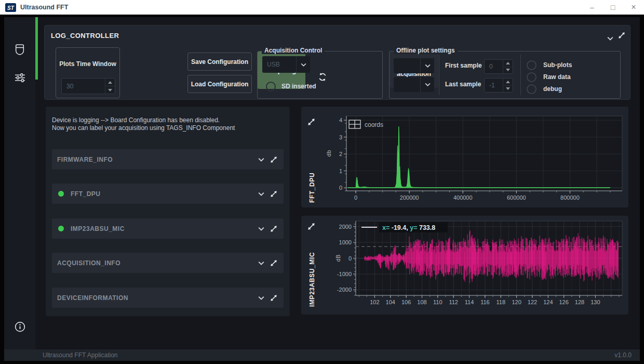  What do you see at coordinates (391, 302) in the screenshot?
I see `svg-text: 104` at bounding box center [391, 302].